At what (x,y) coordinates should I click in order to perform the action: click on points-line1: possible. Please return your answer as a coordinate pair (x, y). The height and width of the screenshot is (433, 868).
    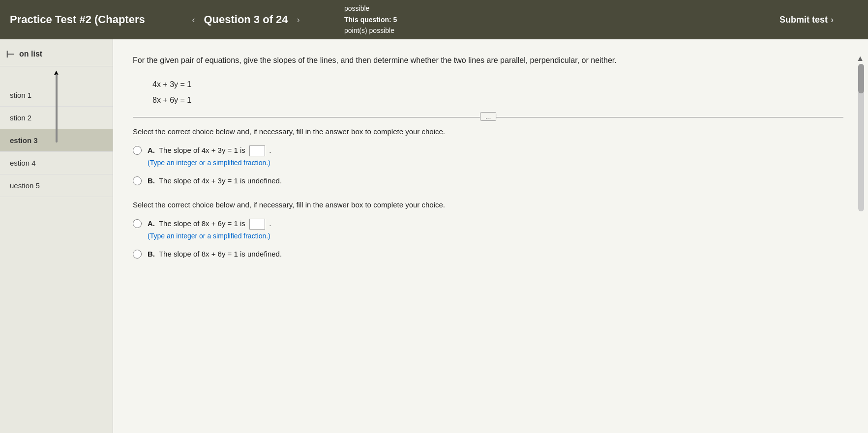
    Looking at the image, I should click on (357, 8).